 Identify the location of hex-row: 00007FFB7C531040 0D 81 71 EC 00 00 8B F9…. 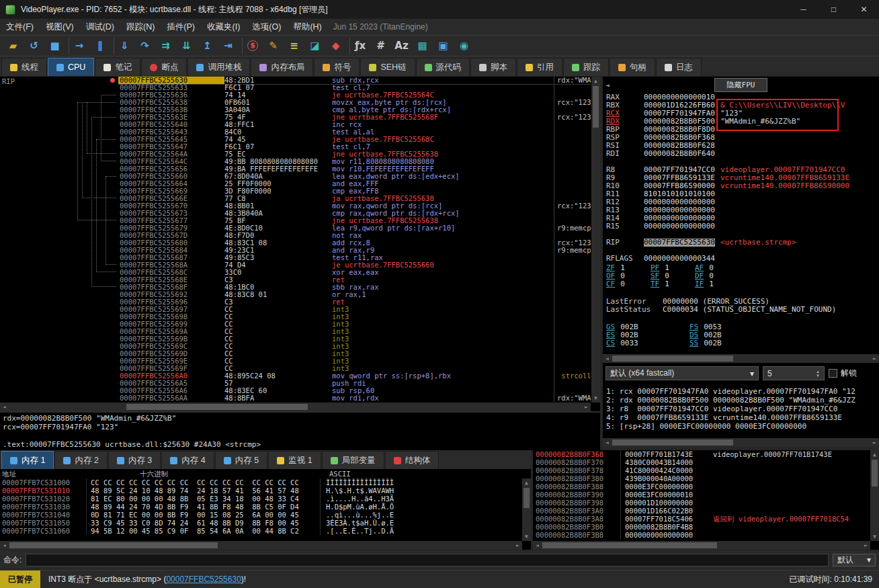
(265, 515).